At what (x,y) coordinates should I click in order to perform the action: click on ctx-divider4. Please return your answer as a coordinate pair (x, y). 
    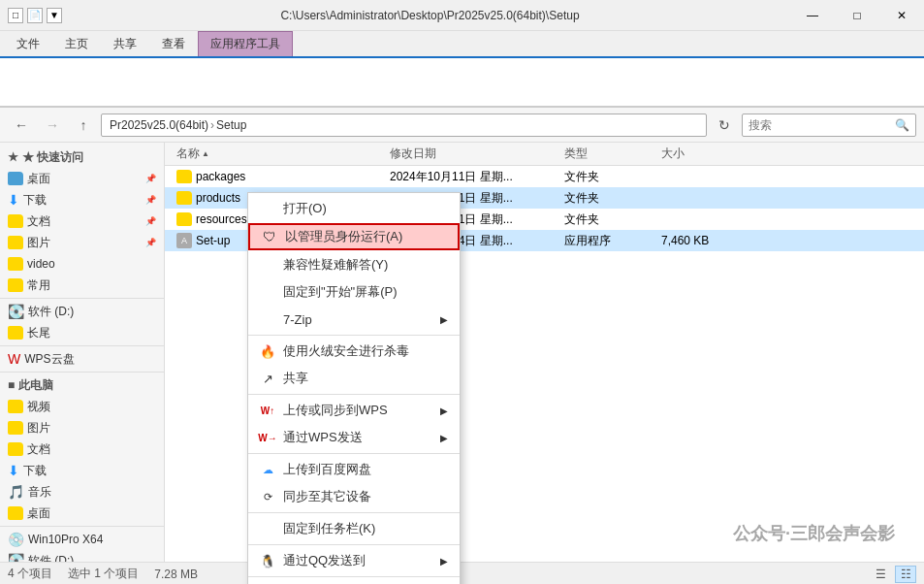
    Looking at the image, I should click on (354, 512).